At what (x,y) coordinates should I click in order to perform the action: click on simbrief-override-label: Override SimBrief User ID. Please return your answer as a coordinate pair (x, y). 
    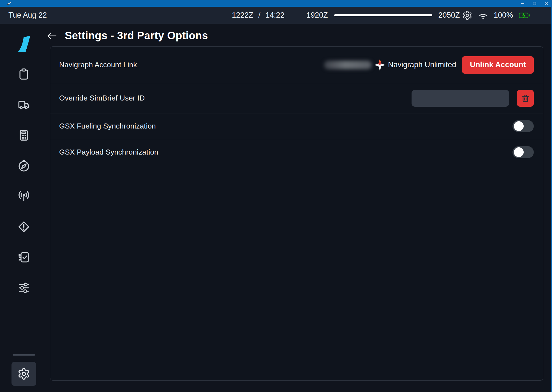
    Looking at the image, I should click on (102, 98).